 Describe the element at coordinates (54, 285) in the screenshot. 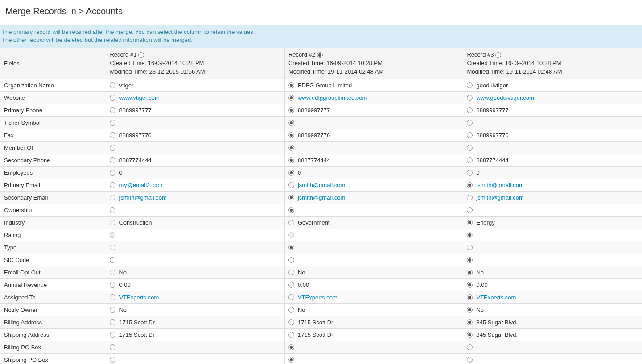

I see `field-label: Annual Revenue` at that location.